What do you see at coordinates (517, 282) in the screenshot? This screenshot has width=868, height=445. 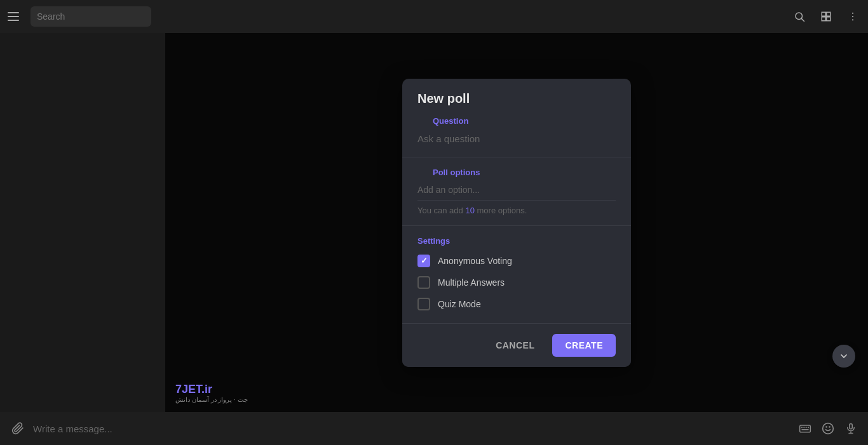 I see `multiple-answers-item: Multiple Answers` at bounding box center [517, 282].